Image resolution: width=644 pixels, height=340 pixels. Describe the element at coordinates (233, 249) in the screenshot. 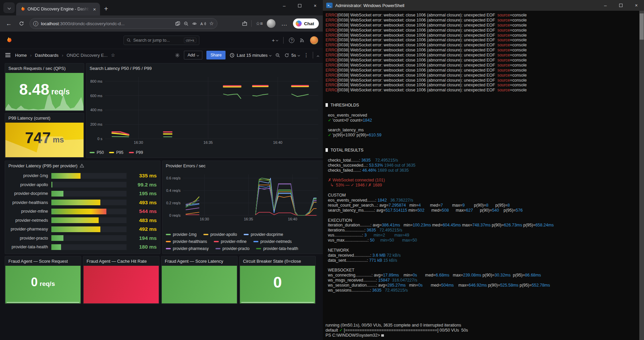

I see `legend-item: provider-practo` at that location.